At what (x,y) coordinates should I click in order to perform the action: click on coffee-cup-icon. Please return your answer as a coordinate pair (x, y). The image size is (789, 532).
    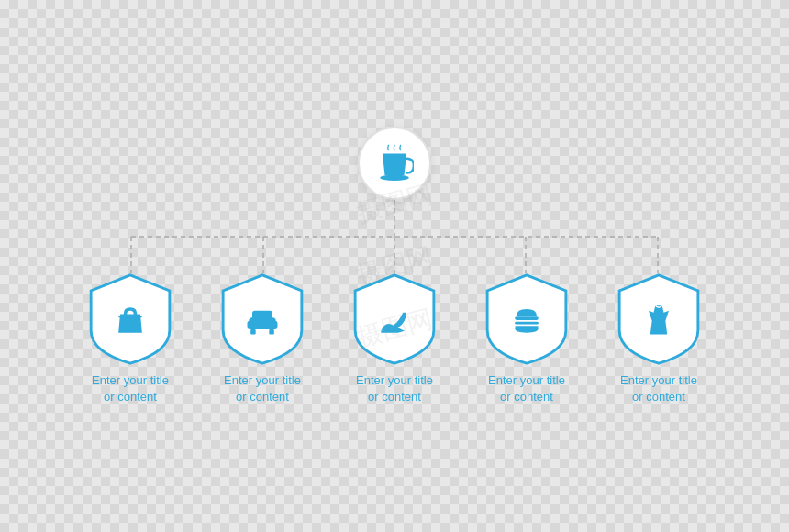
    Looking at the image, I should click on (394, 163).